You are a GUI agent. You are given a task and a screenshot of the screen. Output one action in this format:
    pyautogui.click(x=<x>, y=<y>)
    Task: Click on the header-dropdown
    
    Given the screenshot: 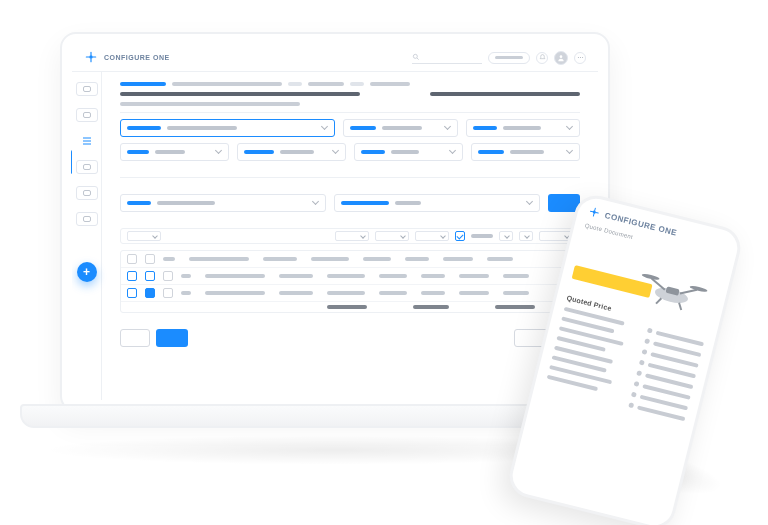 What is the action you would take?
    pyautogui.click(x=509, y=58)
    